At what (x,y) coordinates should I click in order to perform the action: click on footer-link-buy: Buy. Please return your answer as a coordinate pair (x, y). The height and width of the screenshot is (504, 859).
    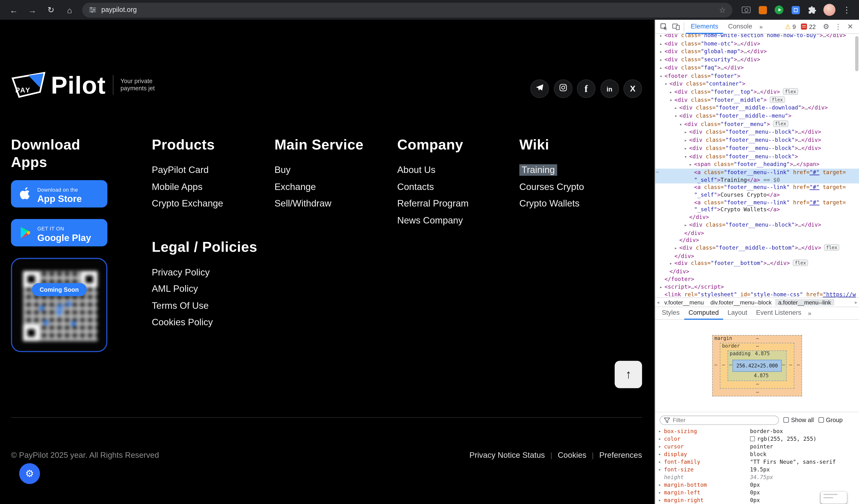
    Looking at the image, I should click on (319, 170).